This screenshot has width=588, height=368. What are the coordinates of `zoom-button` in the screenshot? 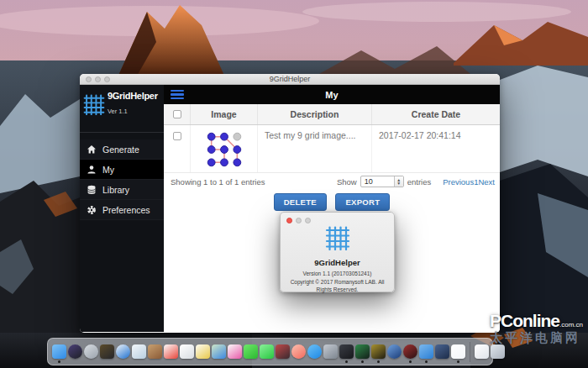 It's located at (108, 79).